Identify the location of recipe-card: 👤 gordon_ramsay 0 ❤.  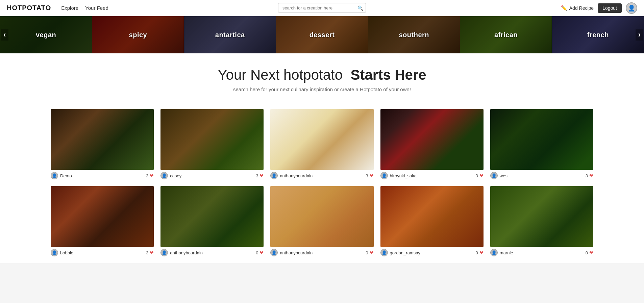
(432, 221).